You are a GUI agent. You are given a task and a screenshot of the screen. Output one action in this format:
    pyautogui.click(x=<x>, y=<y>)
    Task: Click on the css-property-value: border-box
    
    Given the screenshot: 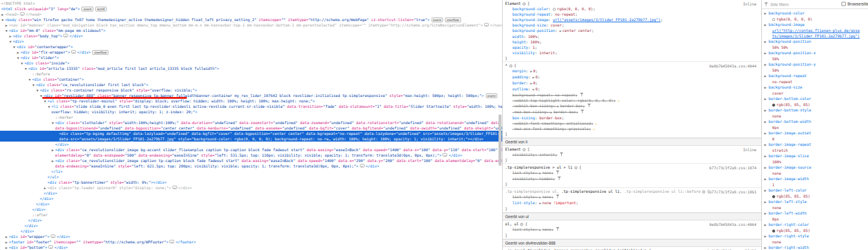 What is the action you would take?
    pyautogui.click(x=564, y=112)
    